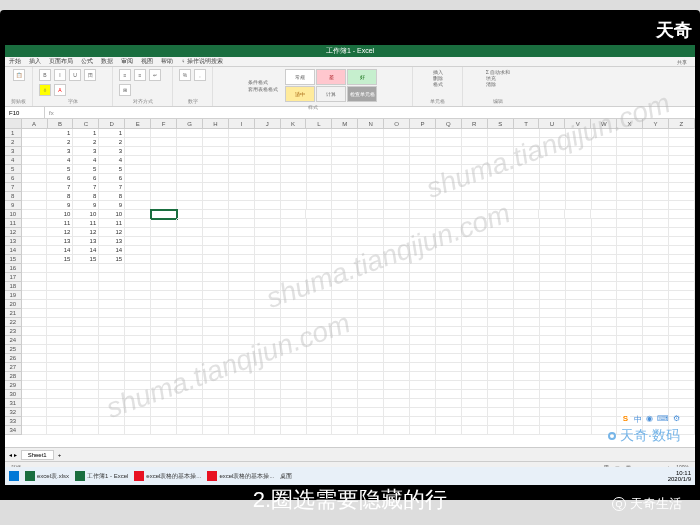 Image resolution: width=700 pixels, height=525 pixels. I want to click on cell: 11, so click(60, 224).